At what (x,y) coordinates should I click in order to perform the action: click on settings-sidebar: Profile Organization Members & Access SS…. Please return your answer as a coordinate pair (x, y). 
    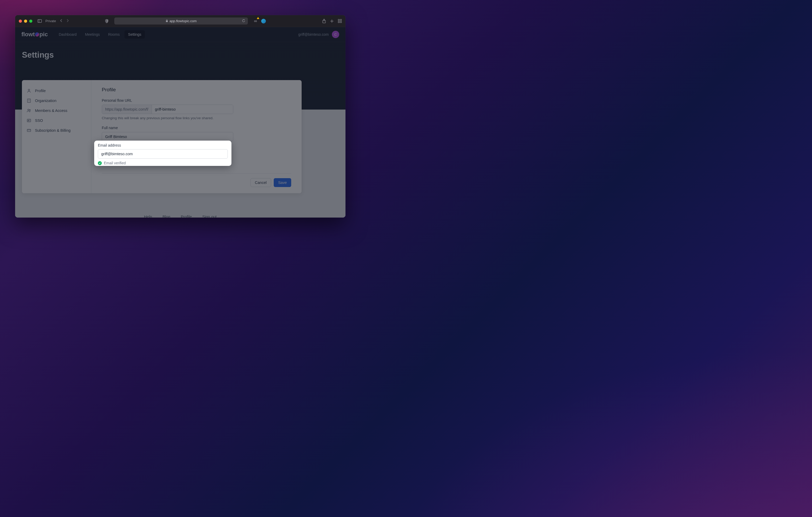
    Looking at the image, I should click on (57, 137).